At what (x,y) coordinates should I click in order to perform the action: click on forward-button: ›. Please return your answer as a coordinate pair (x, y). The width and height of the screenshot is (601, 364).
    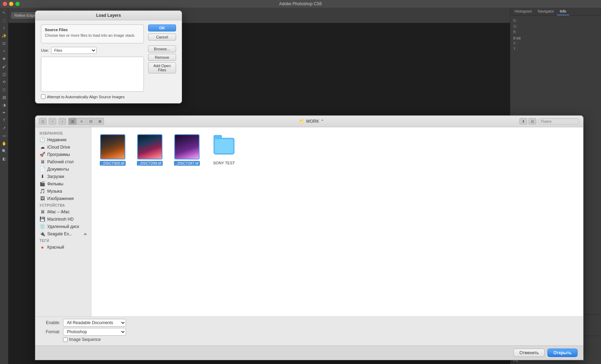
    Looking at the image, I should click on (62, 121).